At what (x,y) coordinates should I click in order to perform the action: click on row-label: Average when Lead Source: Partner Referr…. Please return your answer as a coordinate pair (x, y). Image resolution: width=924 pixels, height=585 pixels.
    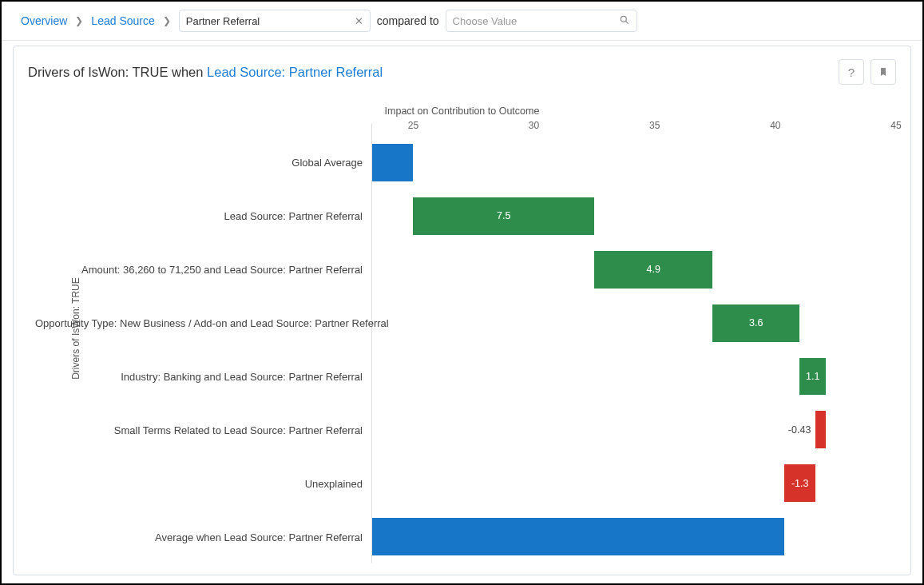
    Looking at the image, I should click on (259, 537).